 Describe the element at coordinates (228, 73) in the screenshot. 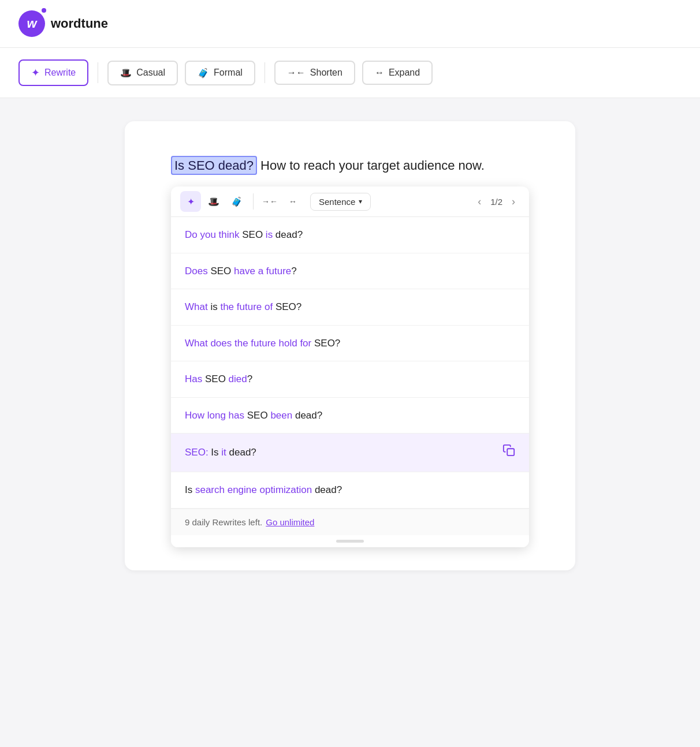

I see `formal-label: Formal` at that location.